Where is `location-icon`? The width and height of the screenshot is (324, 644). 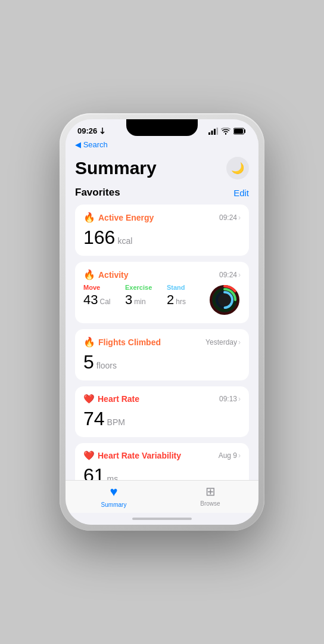 location-icon is located at coordinates (102, 131).